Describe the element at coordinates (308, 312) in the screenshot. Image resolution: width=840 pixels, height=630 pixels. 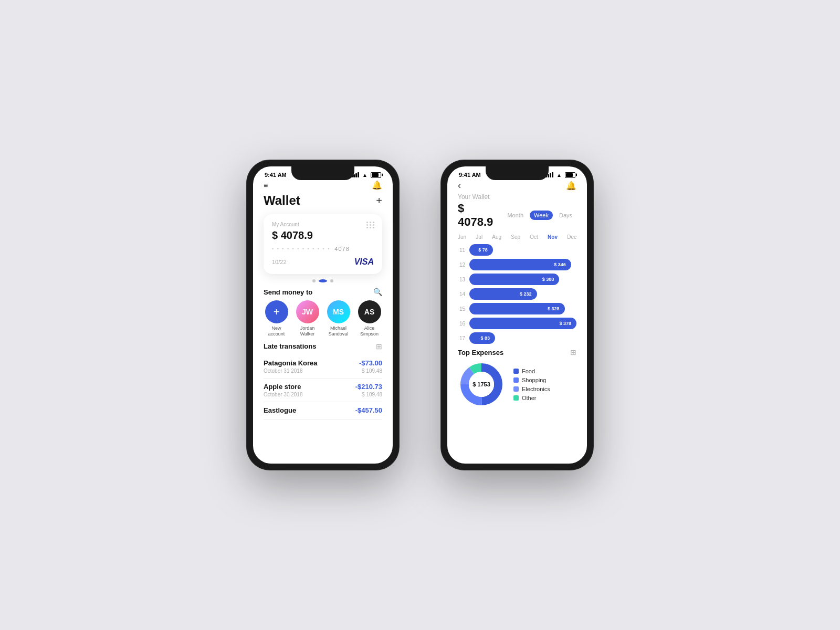
I see `jordan-avatar: JW` at that location.